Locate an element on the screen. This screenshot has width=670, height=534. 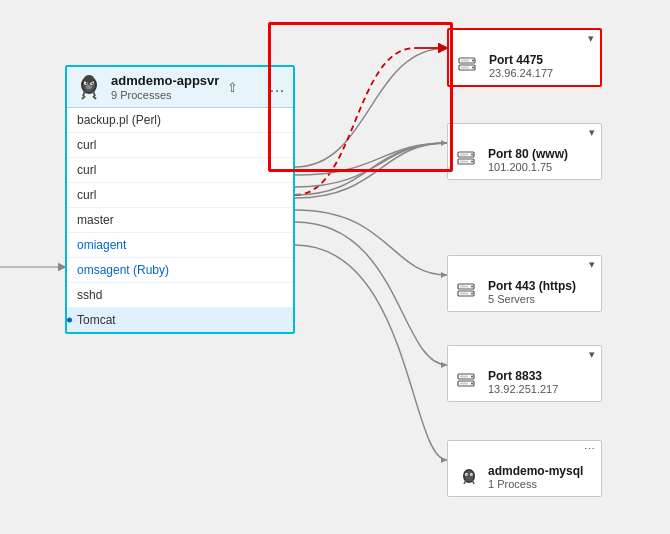
linux-icon is located at coordinates (89, 87).